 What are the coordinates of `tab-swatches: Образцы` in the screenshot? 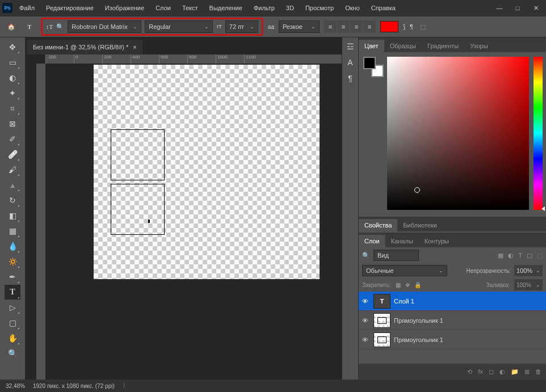 It's located at (403, 46).